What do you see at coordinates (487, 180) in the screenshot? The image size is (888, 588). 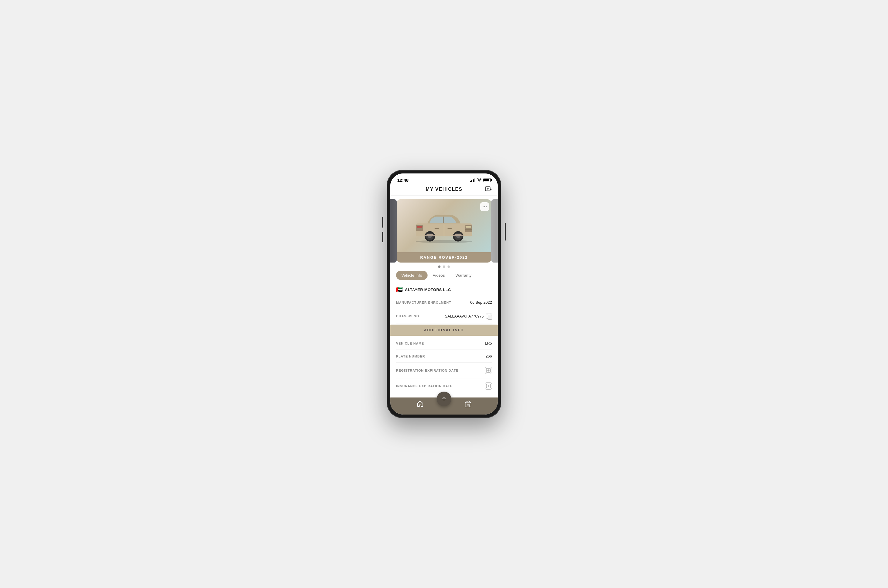 I see `battery-icon` at bounding box center [487, 180].